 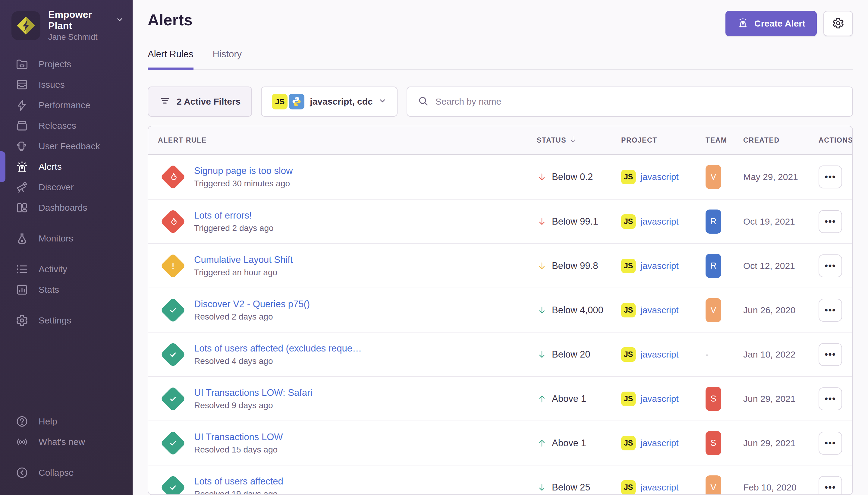 What do you see at coordinates (252, 304) in the screenshot?
I see `alert-rule-link: Discover V2 - Queries p75()` at bounding box center [252, 304].